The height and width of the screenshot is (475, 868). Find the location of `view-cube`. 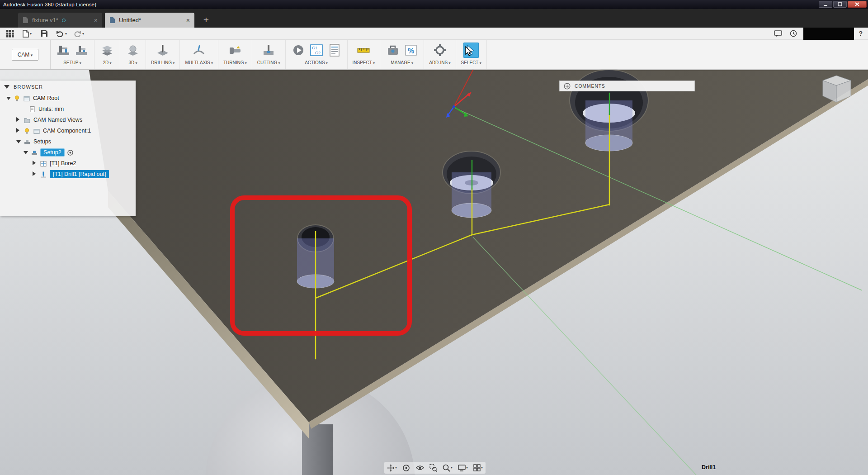

view-cube is located at coordinates (835, 94).